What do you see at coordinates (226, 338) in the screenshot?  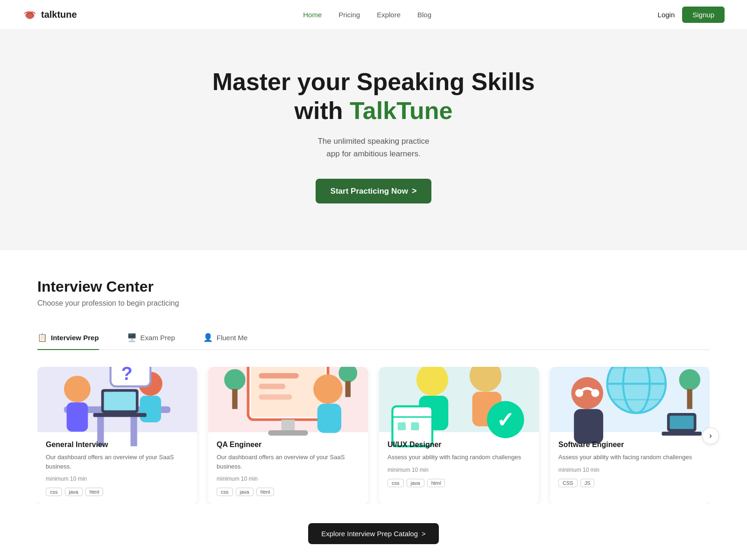 I see `tab-fluent-me: 👤 Fluent Me` at bounding box center [226, 338].